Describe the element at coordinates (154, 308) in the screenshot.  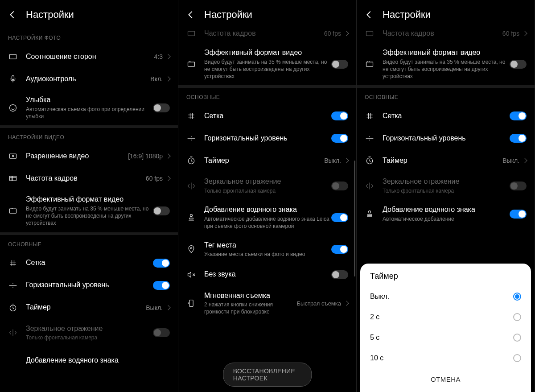
I see `timer-value: Выкл.` at that location.